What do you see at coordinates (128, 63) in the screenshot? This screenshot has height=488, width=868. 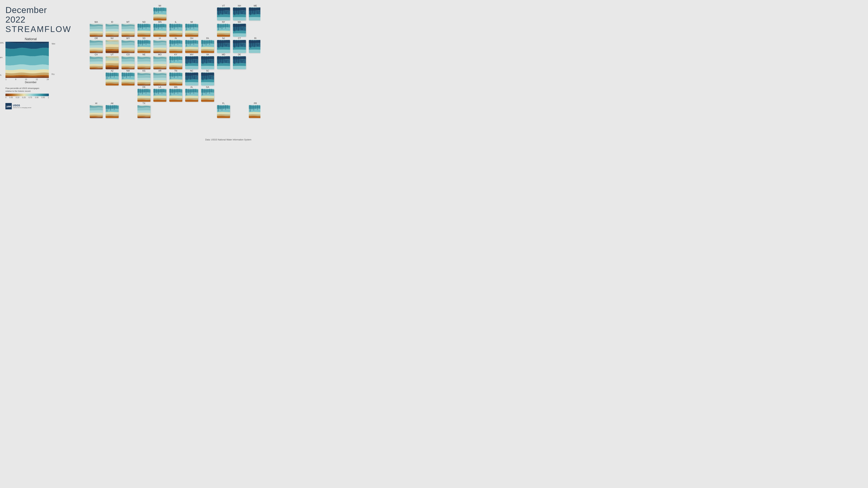 I see `state-chart-co` at bounding box center [128, 63].